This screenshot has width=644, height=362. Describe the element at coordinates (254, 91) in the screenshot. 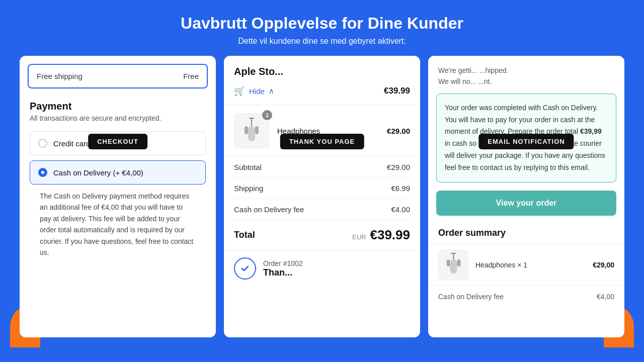

I see `cart-left: 🛒 Hide ∧` at that location.